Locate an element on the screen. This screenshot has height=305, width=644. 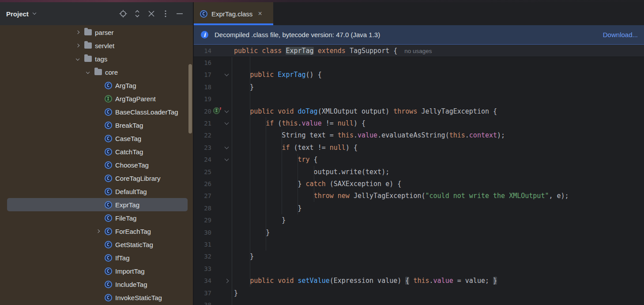
tree-item-casetag: CCaseTag is located at coordinates (97, 138).